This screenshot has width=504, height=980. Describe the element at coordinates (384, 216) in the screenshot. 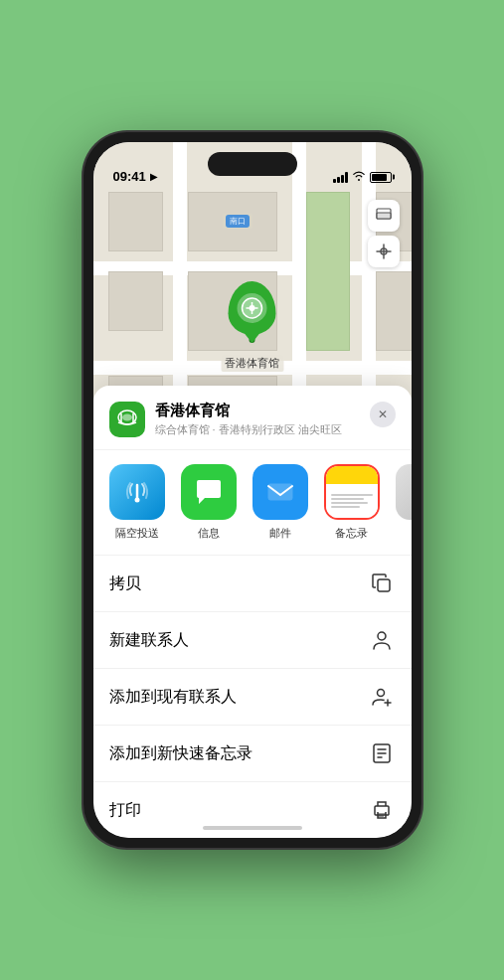

I see `map-layers-button` at that location.